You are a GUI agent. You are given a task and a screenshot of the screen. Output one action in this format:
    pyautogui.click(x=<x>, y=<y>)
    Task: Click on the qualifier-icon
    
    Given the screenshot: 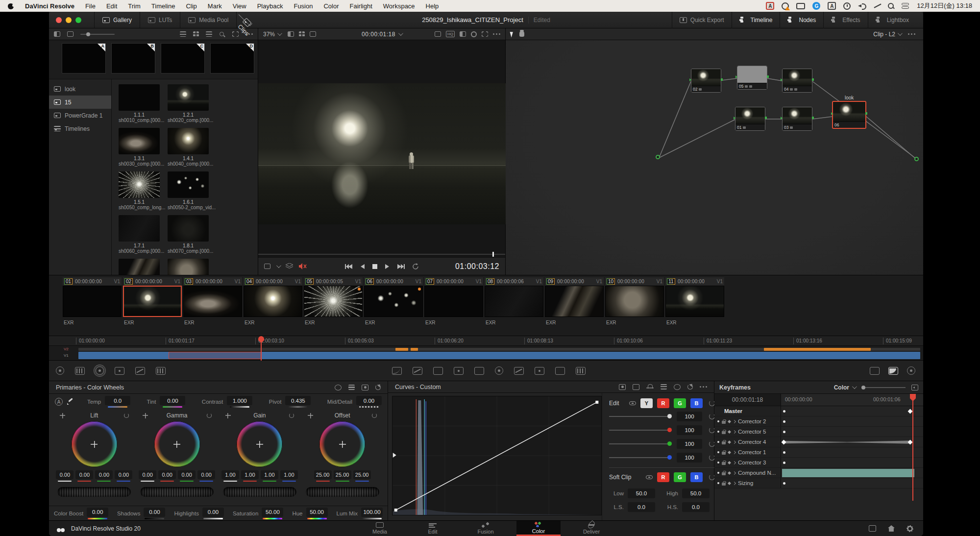 What is the action you would take?
    pyautogui.click(x=438, y=371)
    